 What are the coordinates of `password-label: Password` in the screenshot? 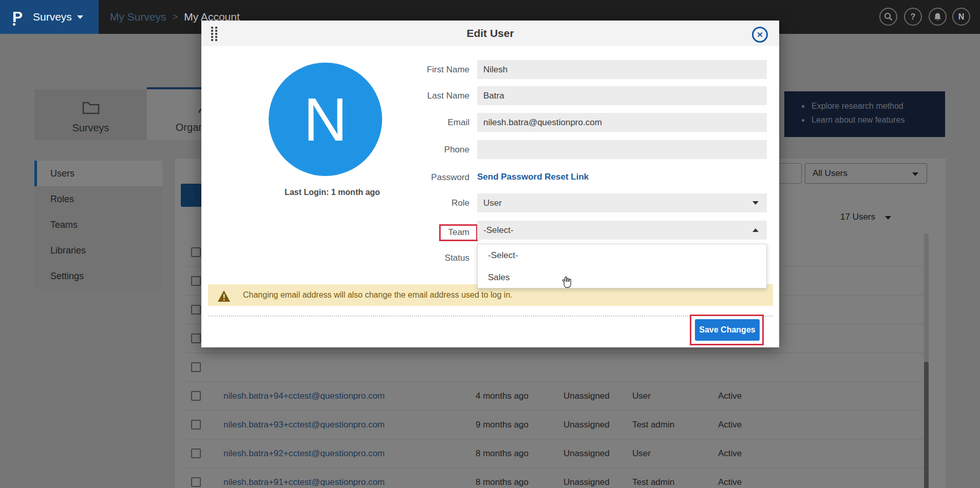 It's located at (335, 178).